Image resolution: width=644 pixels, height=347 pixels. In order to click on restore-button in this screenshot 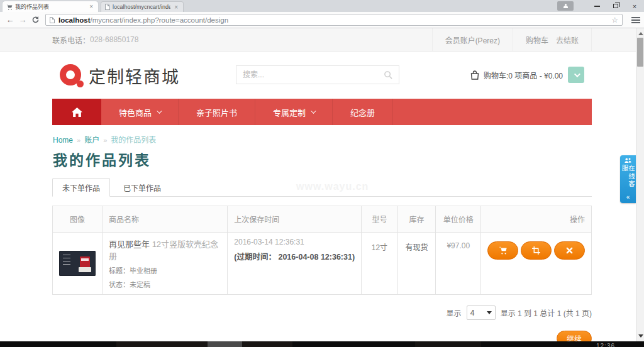, I will do `click(616, 6)`.